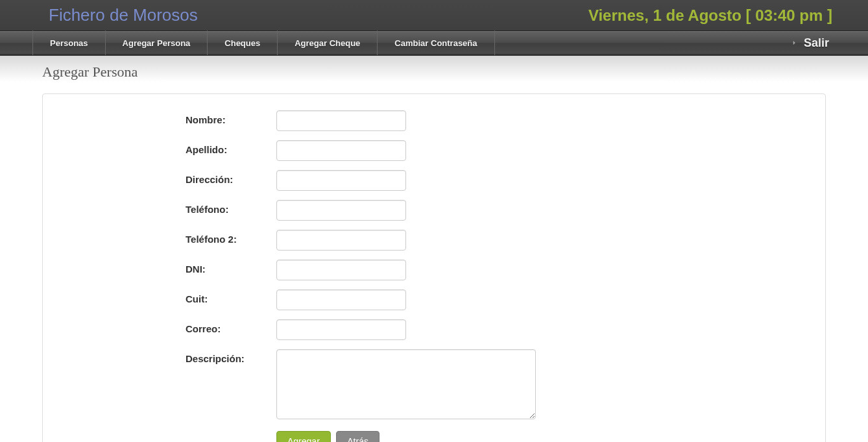  I want to click on submit-button: Agregar, so click(304, 436).